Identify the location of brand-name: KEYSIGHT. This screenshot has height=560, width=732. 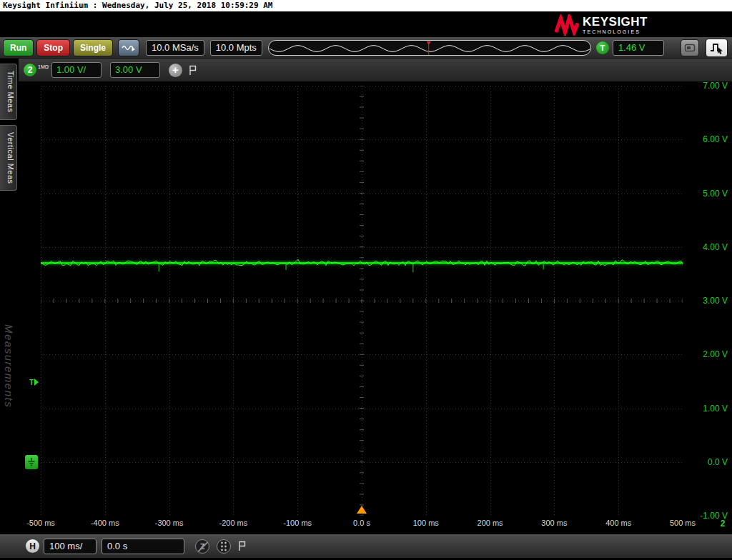
(615, 21).